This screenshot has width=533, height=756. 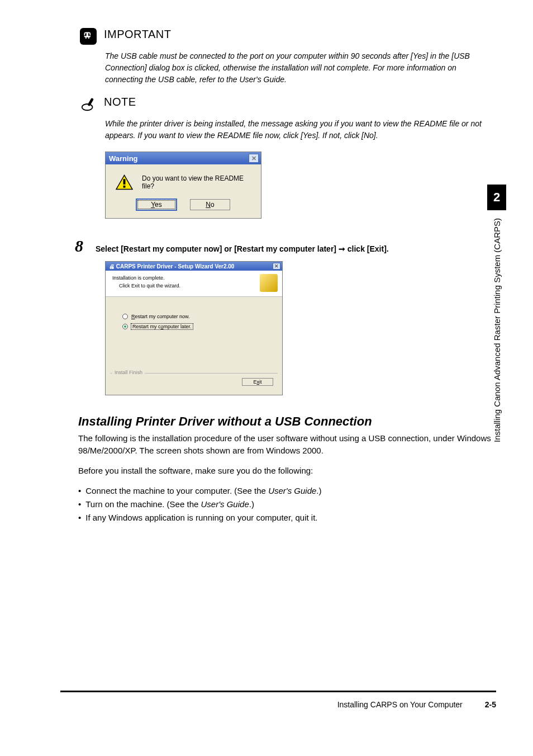 What do you see at coordinates (183, 185) in the screenshot?
I see `warning-dialog: Warning ✕ Do you want to view the README…` at bounding box center [183, 185].